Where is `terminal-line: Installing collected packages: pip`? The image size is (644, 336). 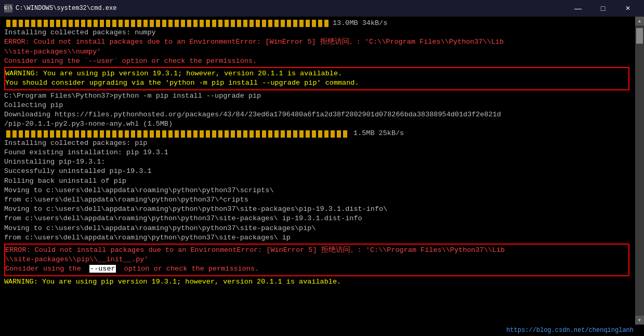 terminal-line: Installing collected packages: pip is located at coordinates (317, 143).